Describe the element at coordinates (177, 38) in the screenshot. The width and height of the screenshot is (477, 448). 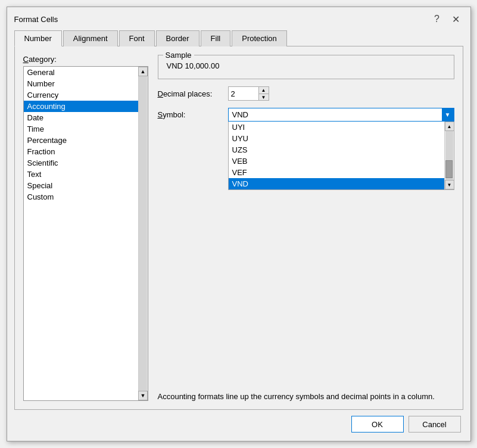
I see `tab-border: Border` at that location.